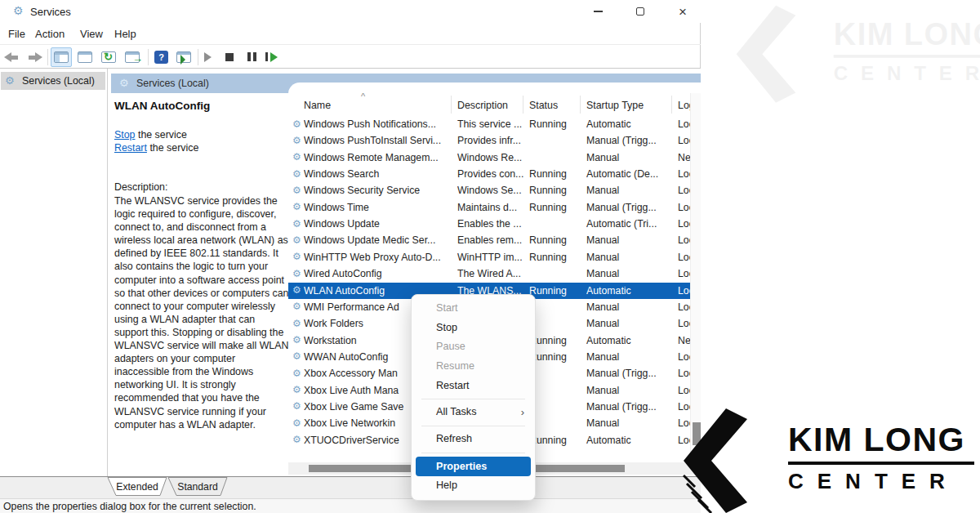 The image size is (980, 513). What do you see at coordinates (640, 11) in the screenshot?
I see `maximize-button` at bounding box center [640, 11].